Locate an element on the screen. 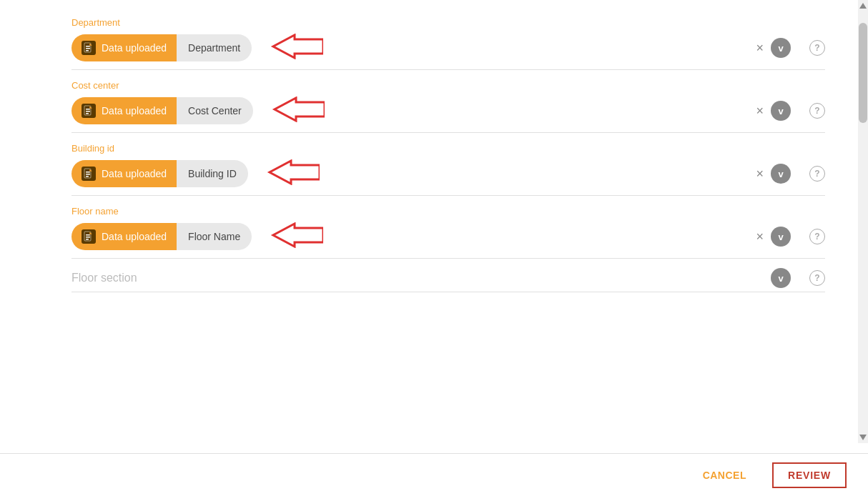  cost-center-actions: × v ? is located at coordinates (791, 111).